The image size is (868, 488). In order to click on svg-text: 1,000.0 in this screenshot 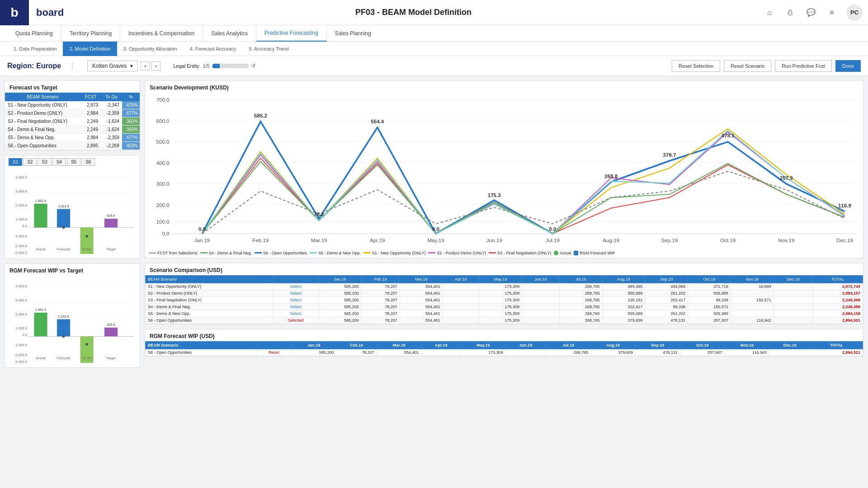, I will do `click(22, 220)`.